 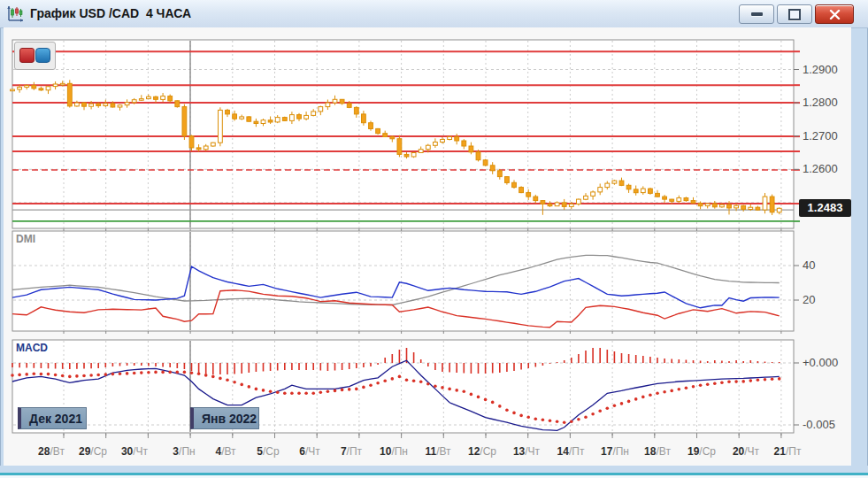 What do you see at coordinates (16, 14) in the screenshot?
I see `chart-icon` at bounding box center [16, 14].